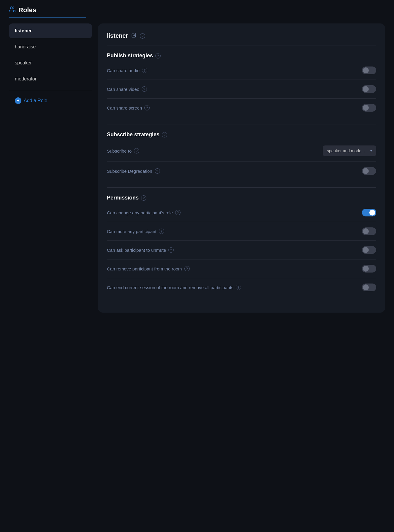 This screenshot has height=532, width=394. Describe the element at coordinates (162, 231) in the screenshot. I see `can-mute-help: ?` at that location.